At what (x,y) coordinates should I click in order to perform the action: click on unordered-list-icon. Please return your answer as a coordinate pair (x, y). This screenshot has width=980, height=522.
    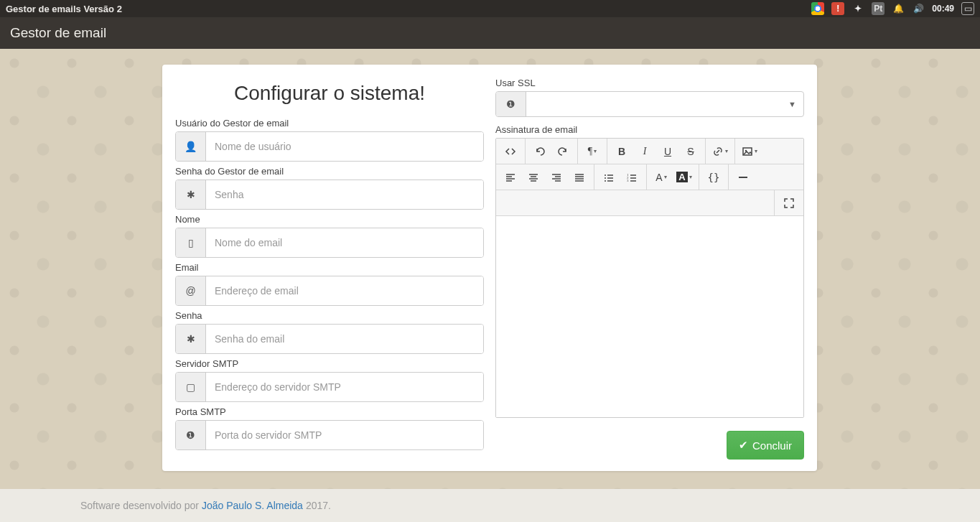
    Looking at the image, I should click on (609, 177).